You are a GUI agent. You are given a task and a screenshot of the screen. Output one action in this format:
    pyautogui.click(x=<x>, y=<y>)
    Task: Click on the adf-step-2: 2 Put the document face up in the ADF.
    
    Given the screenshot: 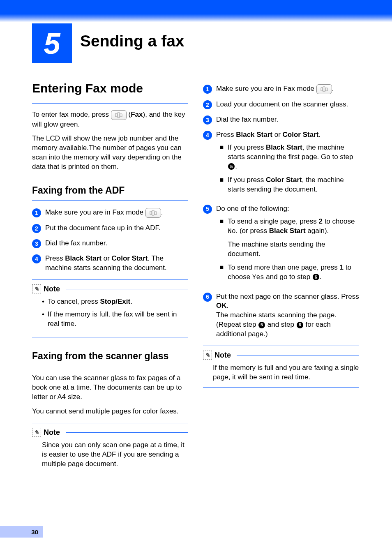 What is the action you would take?
    pyautogui.click(x=110, y=229)
    